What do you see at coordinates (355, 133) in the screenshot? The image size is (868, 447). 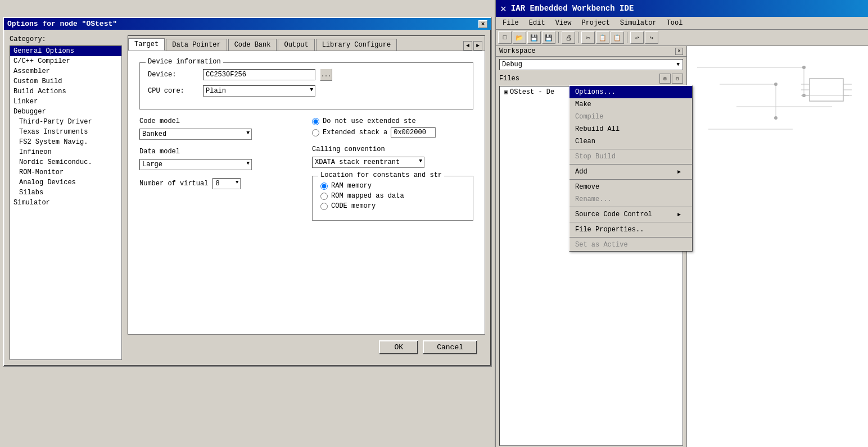 I see `stack-radio2-label: Extended stack a` at bounding box center [355, 133].